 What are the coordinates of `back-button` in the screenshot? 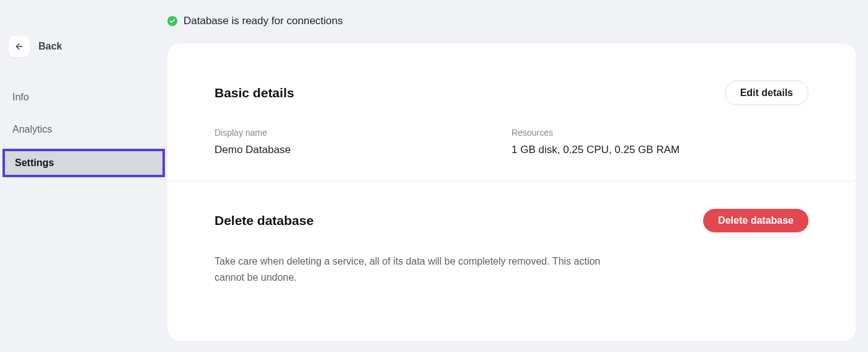 It's located at (19, 46).